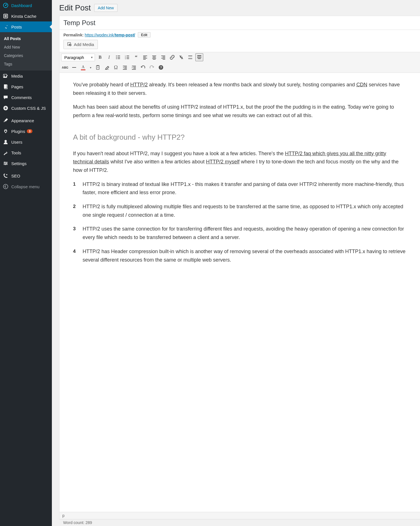  I want to click on clear-formatting-button, so click(107, 67).